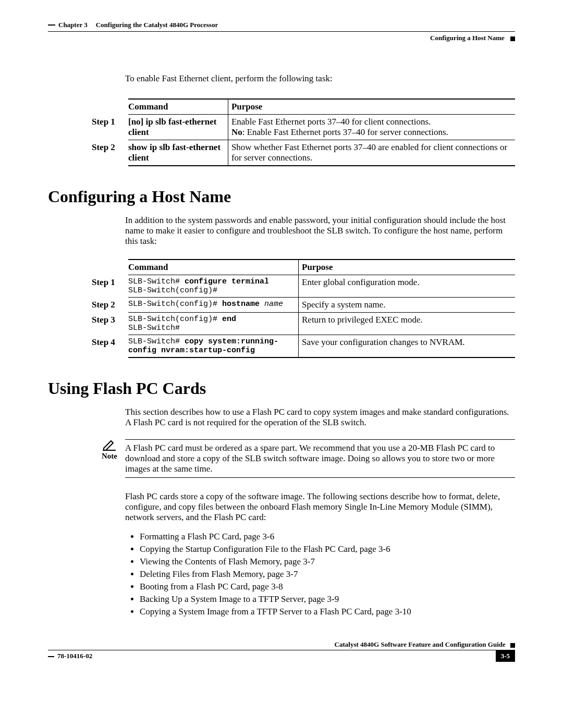 This screenshot has width=563, height=728. Describe the element at coordinates (75, 656) in the screenshot. I see `footer-docnum-text: 78-10416-02` at that location.